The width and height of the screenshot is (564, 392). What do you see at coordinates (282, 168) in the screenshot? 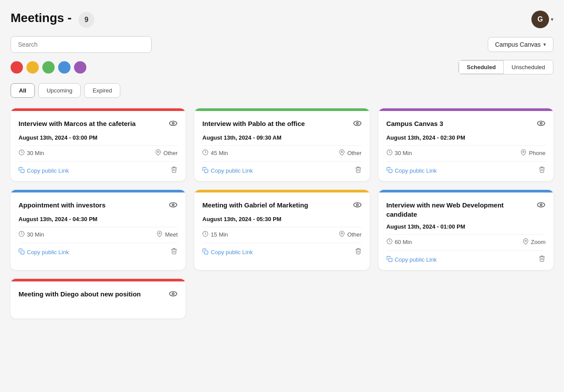
I see `card-actions-2: Copy public Link` at bounding box center [282, 168].